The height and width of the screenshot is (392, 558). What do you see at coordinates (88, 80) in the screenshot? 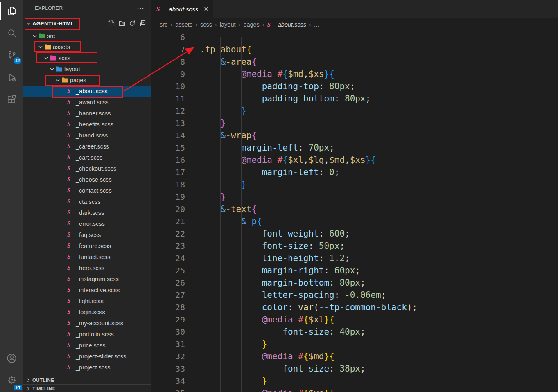
I see `tree-folder-pages: pages` at bounding box center [88, 80].